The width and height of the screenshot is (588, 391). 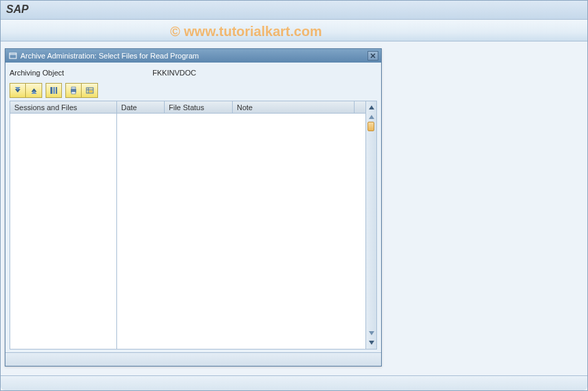 I want to click on vertical-scrollbar, so click(x=371, y=225).